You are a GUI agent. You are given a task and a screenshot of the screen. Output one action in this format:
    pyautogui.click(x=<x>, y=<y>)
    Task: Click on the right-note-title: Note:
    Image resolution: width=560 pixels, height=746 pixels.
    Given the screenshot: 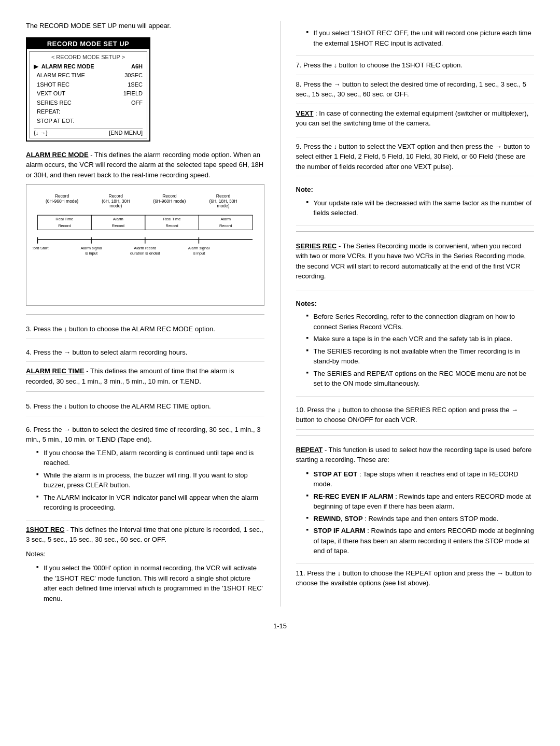 What is the action you would take?
    pyautogui.click(x=415, y=190)
    